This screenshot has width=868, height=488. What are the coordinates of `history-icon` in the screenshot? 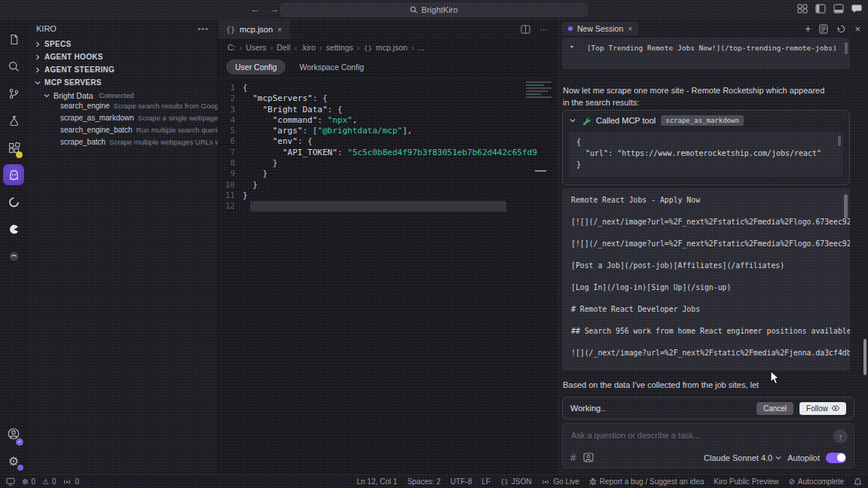 It's located at (841, 29).